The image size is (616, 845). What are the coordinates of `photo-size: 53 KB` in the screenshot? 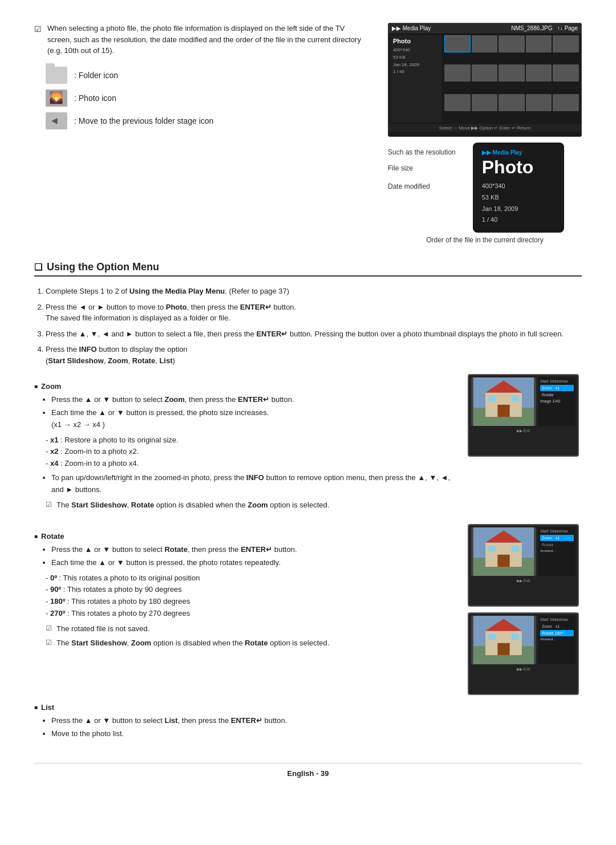 It's located at (491, 197).